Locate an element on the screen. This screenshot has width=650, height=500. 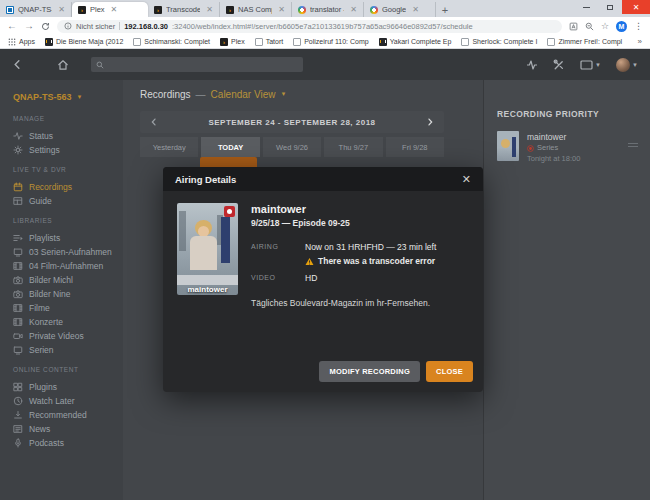
sidebar-item-podcasts: Podcasts is located at coordinates (68, 443).